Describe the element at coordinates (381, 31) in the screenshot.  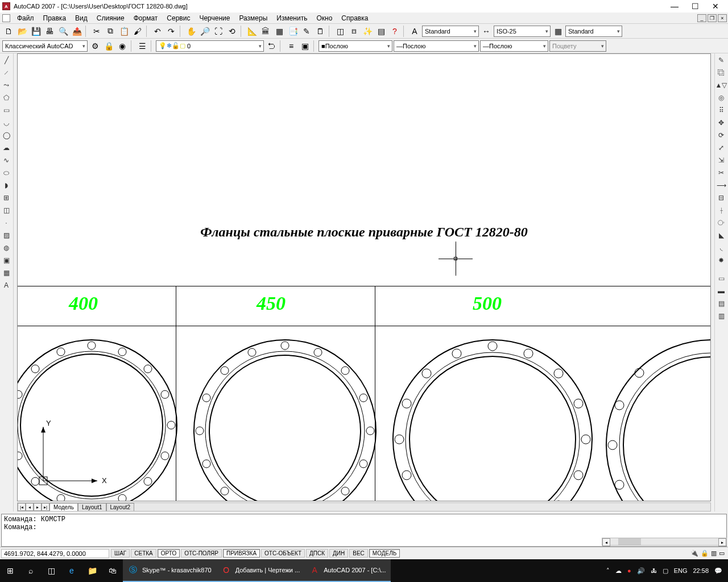
I see `table-style-button: ▤` at that location.